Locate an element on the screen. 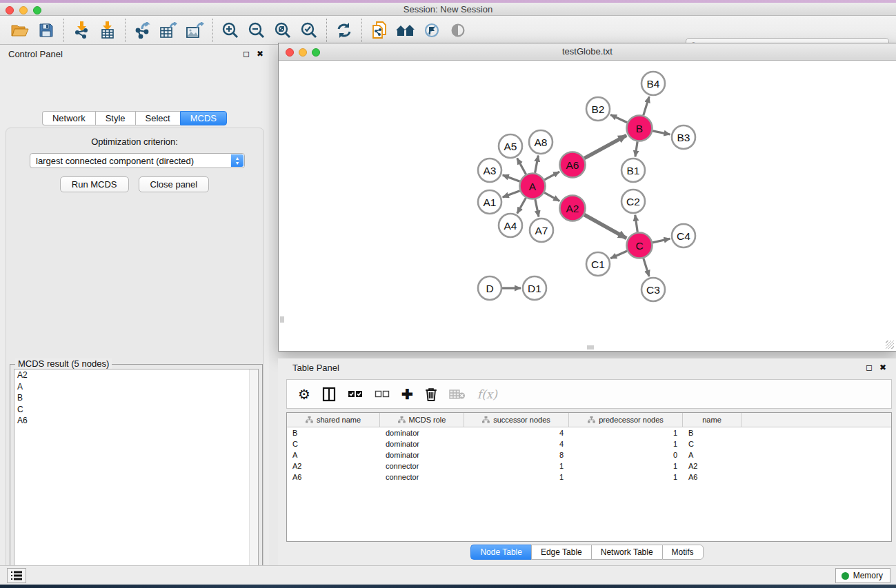 This screenshot has height=588, width=896. memory-button: Memory is located at coordinates (863, 576).